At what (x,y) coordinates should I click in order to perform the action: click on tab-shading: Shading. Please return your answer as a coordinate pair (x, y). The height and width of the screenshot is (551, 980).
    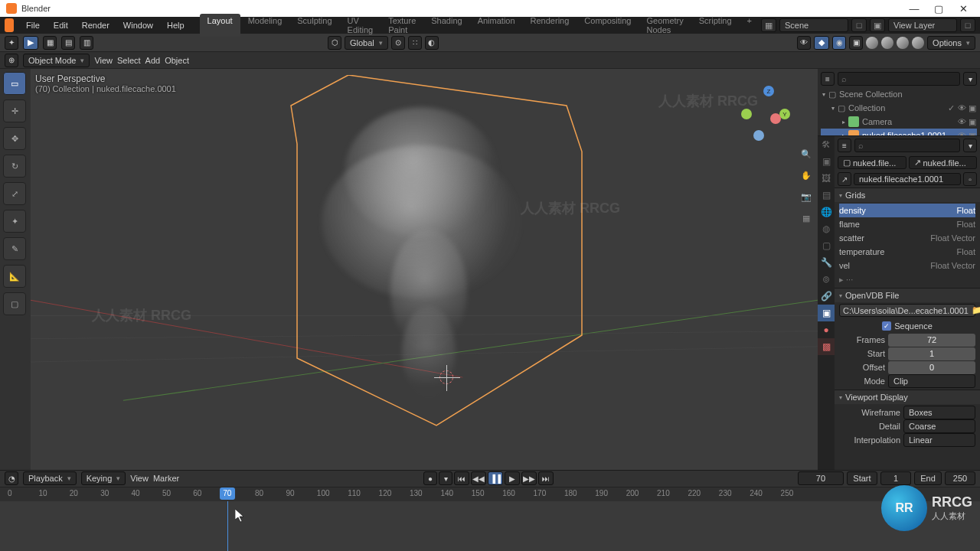
    Looking at the image, I should click on (446, 25).